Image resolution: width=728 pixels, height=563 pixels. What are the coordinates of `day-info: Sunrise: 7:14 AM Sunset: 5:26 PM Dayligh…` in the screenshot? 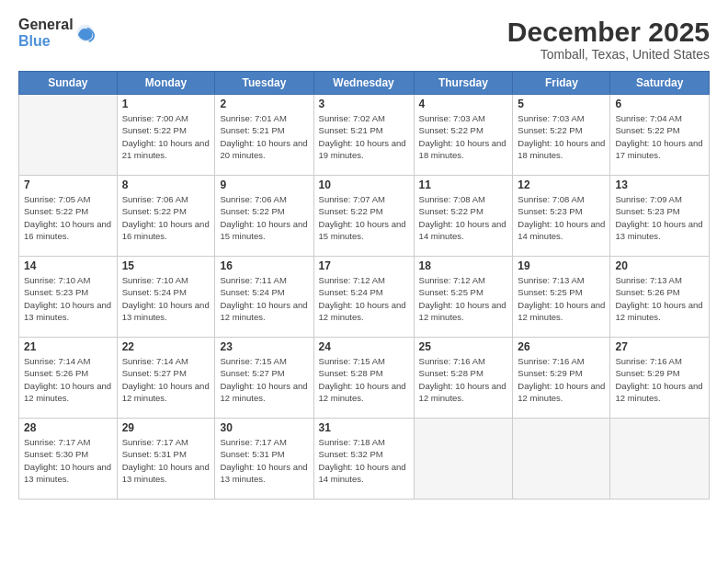 It's located at (68, 379).